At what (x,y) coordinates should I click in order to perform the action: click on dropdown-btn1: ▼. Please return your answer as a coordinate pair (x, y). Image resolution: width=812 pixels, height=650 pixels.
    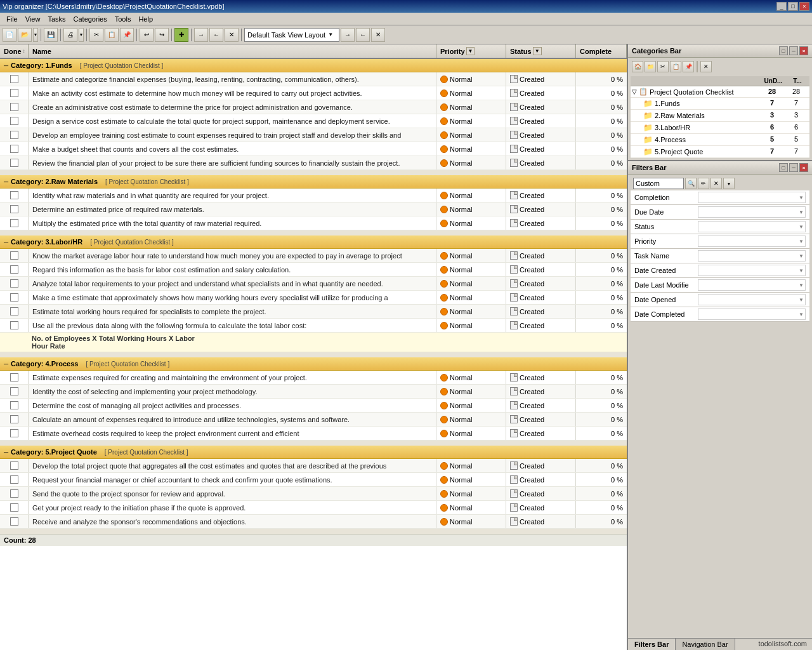
    Looking at the image, I should click on (36, 35).